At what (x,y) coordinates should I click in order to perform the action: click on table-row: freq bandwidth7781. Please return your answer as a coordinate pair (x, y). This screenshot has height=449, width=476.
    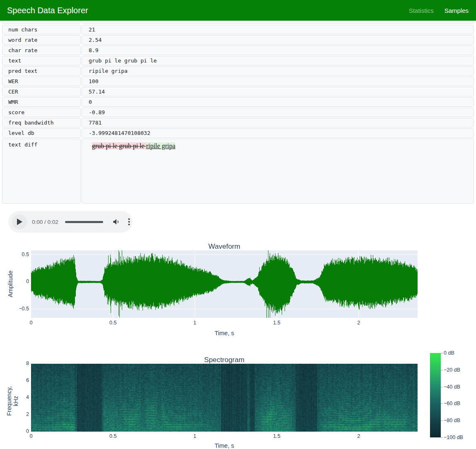
    Looking at the image, I should click on (238, 122).